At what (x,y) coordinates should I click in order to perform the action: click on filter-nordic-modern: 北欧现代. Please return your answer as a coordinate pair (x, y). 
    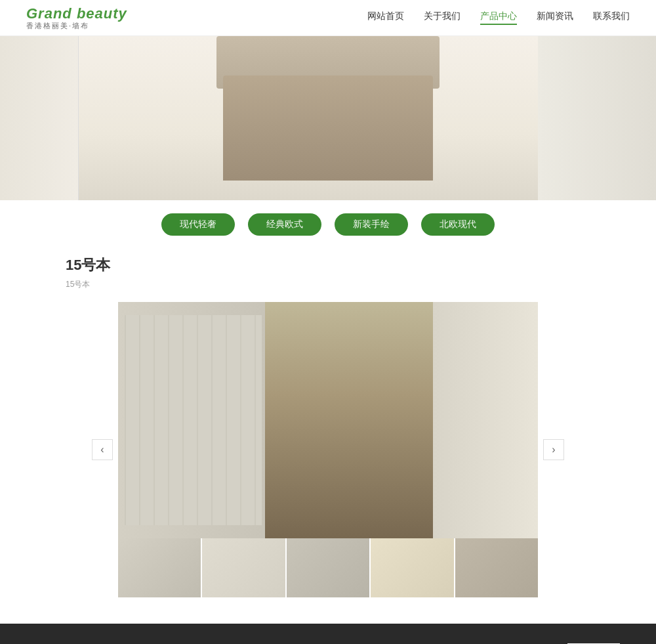
    Looking at the image, I should click on (458, 225).